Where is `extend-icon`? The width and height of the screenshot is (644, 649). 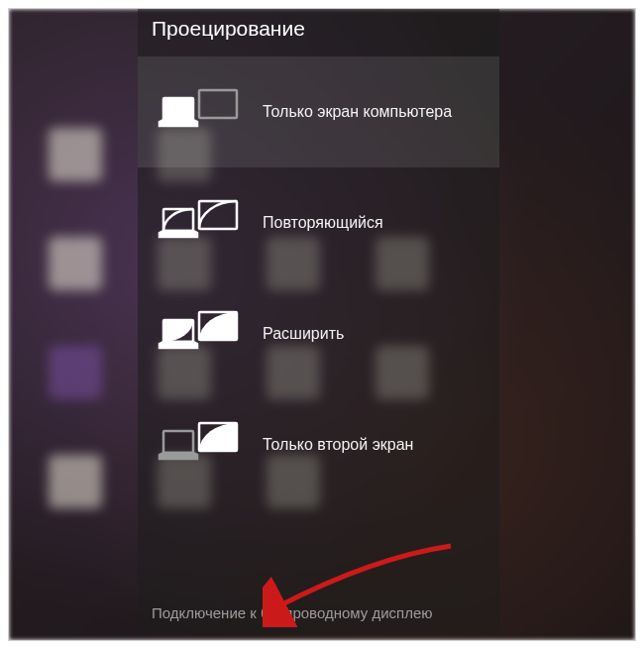 extend-icon is located at coordinates (198, 334).